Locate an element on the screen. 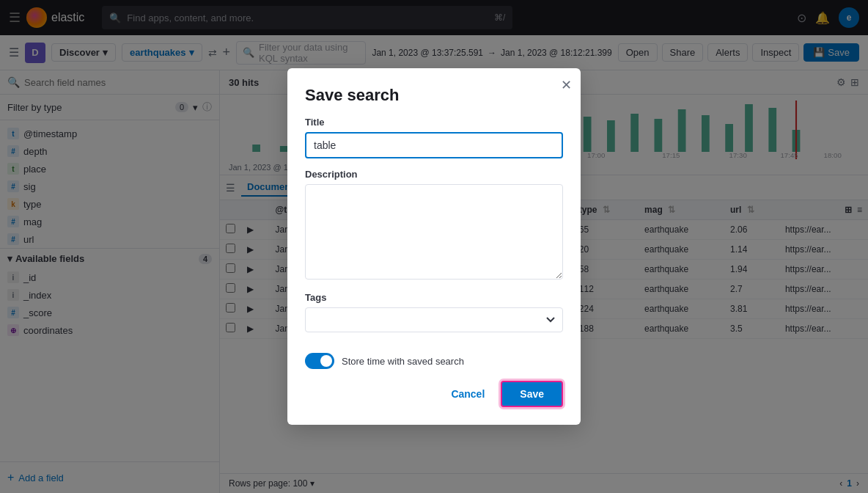 The image size is (868, 493). description-label: Description is located at coordinates (434, 175).